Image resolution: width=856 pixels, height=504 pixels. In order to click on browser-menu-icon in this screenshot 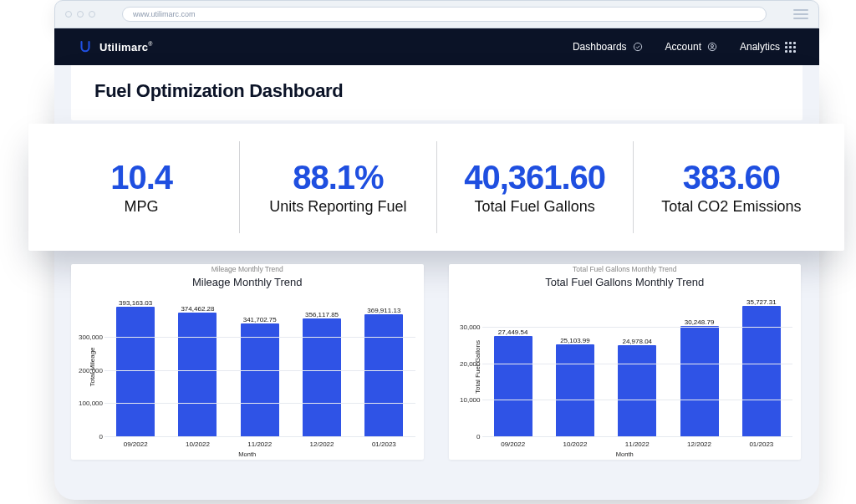, I will do `click(801, 14)`.